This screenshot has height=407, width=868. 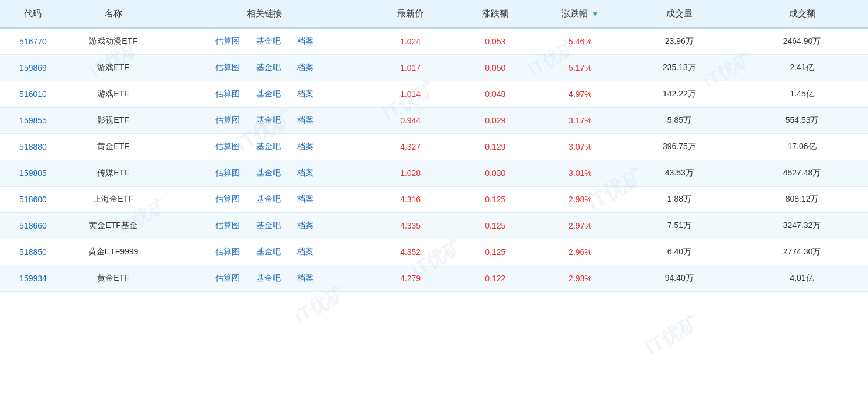 I want to click on cell-code: 518660, so click(x=33, y=226).